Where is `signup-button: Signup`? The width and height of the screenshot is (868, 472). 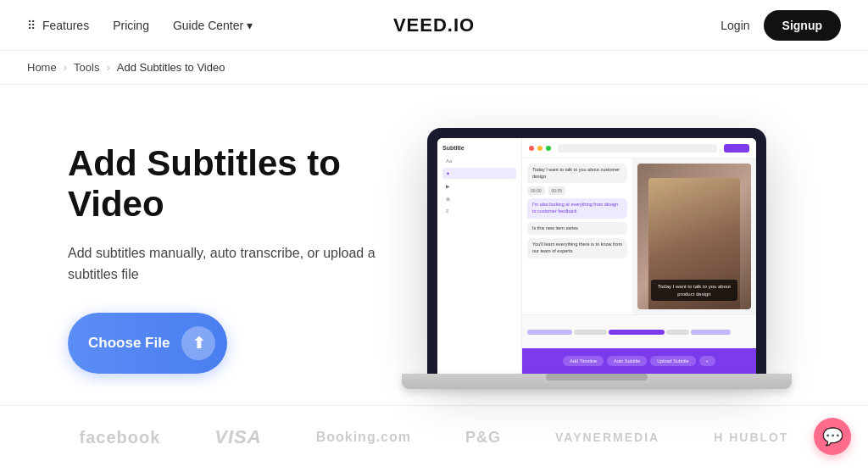 signup-button: Signup is located at coordinates (802, 25).